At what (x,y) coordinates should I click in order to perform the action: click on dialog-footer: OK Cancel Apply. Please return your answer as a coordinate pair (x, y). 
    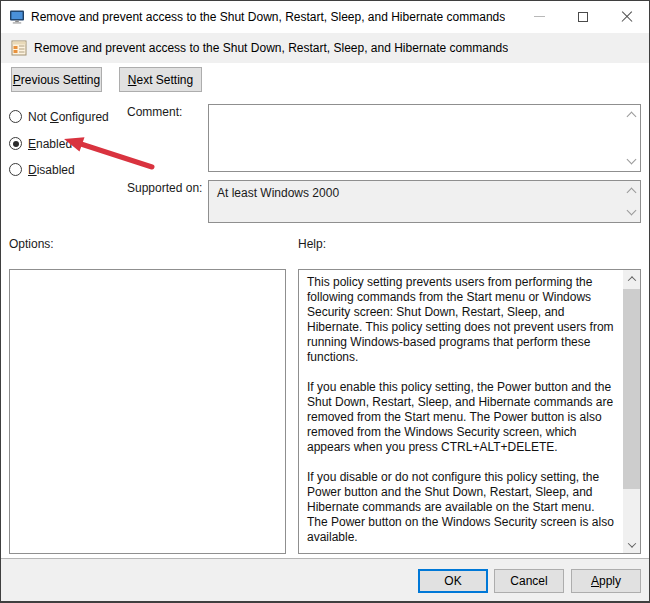
    Looking at the image, I should click on (325, 580).